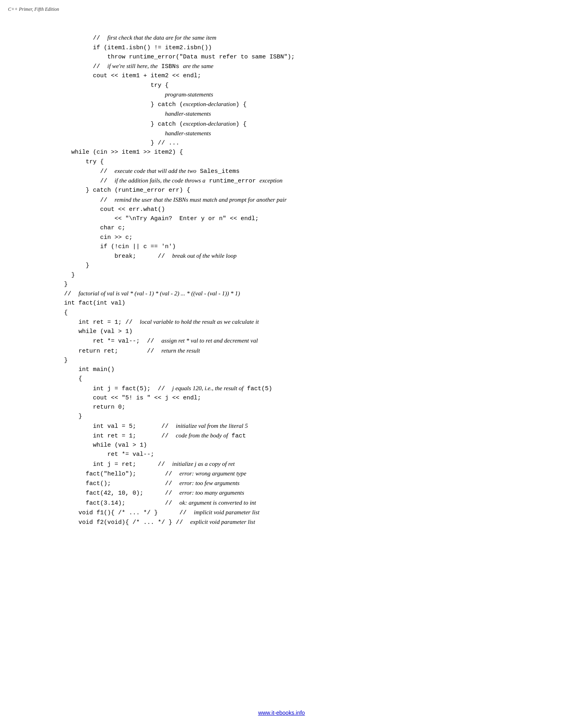 This screenshot has width=563, height=728. Describe the element at coordinates (133, 76) in the screenshot. I see `code-line: cout << item1 + item2 << endl;` at that location.